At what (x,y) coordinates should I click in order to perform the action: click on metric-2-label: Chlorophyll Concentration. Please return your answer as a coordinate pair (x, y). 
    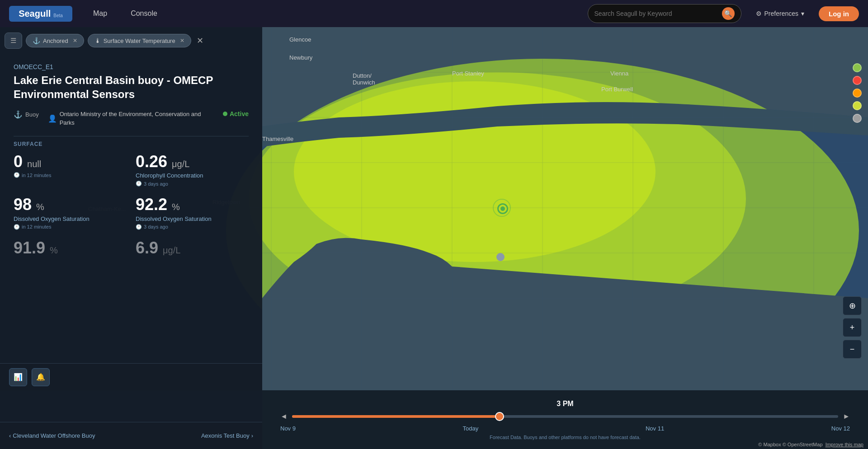
    Looking at the image, I should click on (192, 175).